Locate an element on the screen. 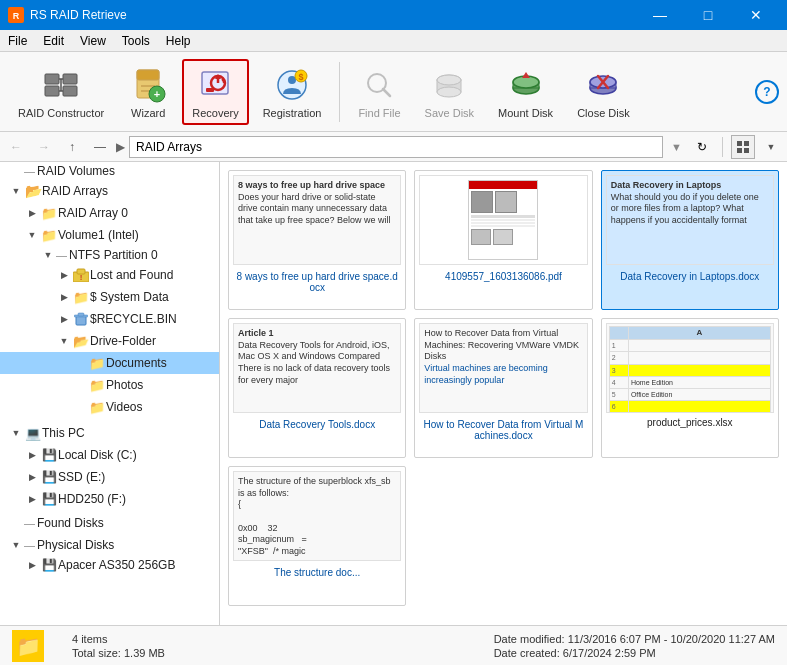 The image size is (787, 665). sidebar-item-found-disks: — Found Disks is located at coordinates (110, 523).